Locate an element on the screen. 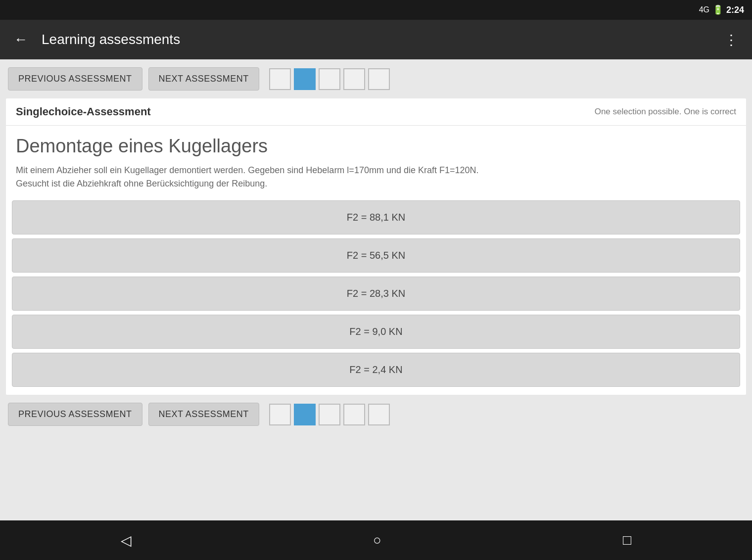 The height and width of the screenshot is (560, 752). top-nav-row: PREVIOUS ASSESSMENT NEXT ASSESSMENT is located at coordinates (376, 79).